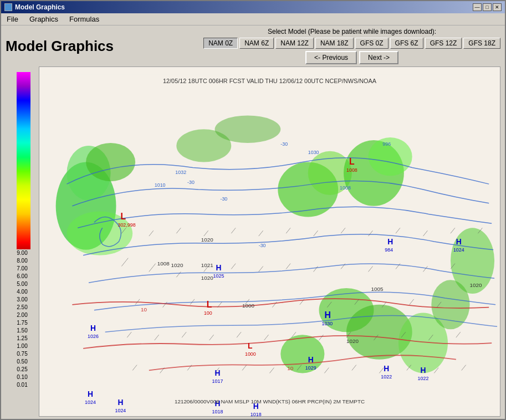 The height and width of the screenshot is (420, 506). Describe the element at coordinates (22, 292) in the screenshot. I see `legend-val-5: 4.00` at that location.